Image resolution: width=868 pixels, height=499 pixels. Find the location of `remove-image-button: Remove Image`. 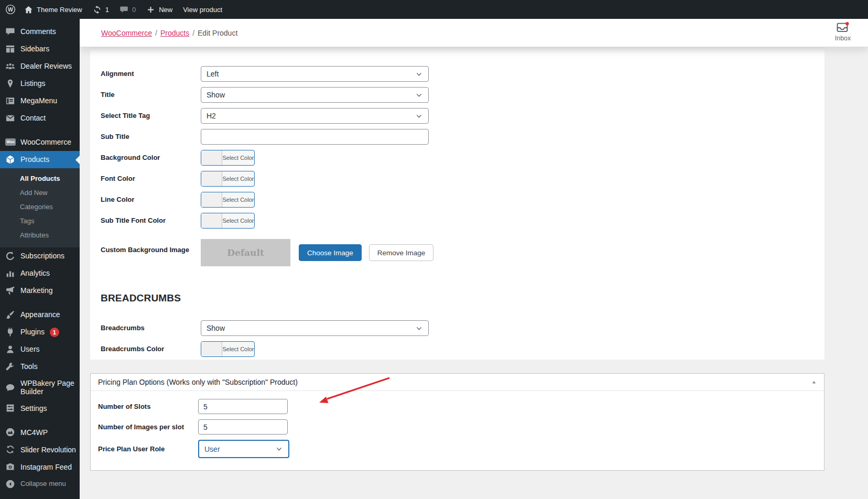

remove-image-button: Remove Image is located at coordinates (402, 253).